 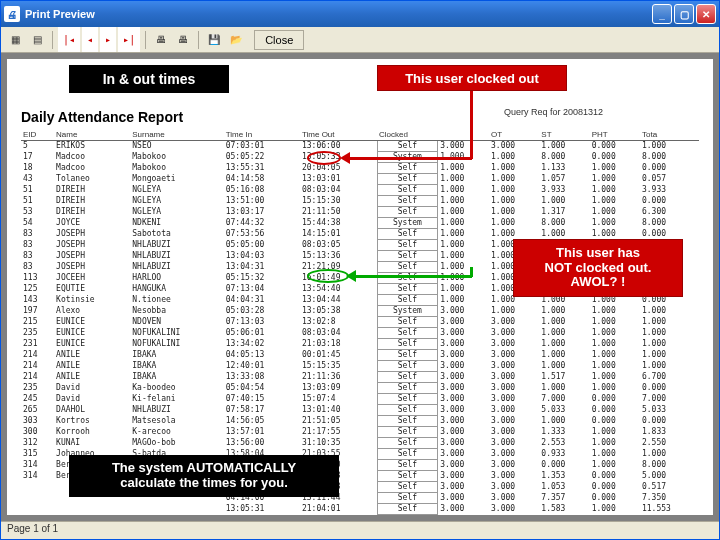 What do you see at coordinates (236, 40) in the screenshot?
I see `open-icon: 📂` at bounding box center [236, 40].